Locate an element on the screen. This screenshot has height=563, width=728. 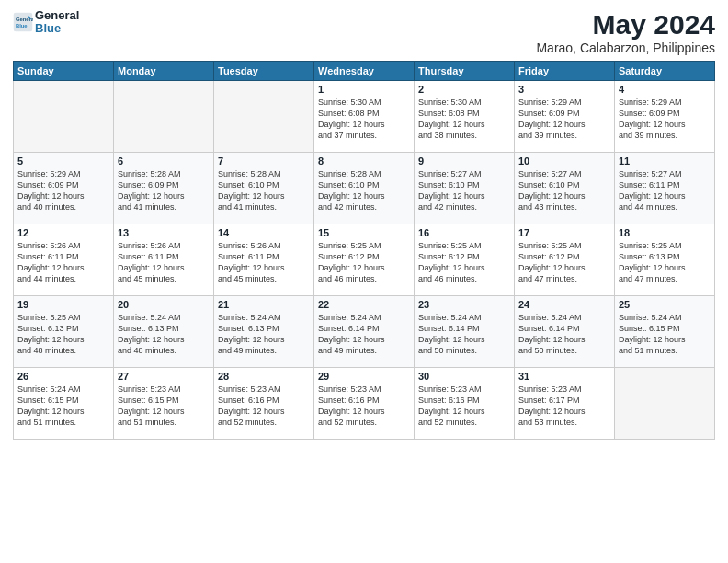
day-number: 13 is located at coordinates (164, 233).